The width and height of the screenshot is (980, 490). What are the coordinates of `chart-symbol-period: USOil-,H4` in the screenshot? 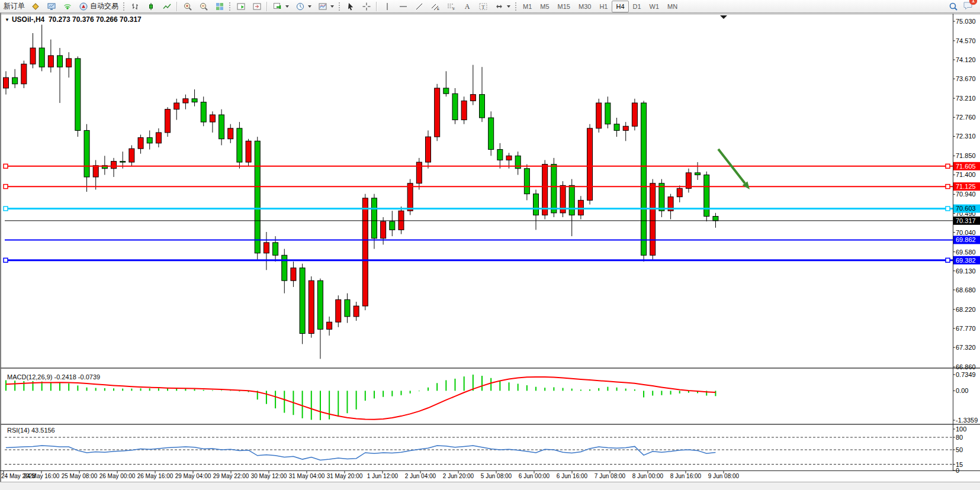 It's located at (28, 20).